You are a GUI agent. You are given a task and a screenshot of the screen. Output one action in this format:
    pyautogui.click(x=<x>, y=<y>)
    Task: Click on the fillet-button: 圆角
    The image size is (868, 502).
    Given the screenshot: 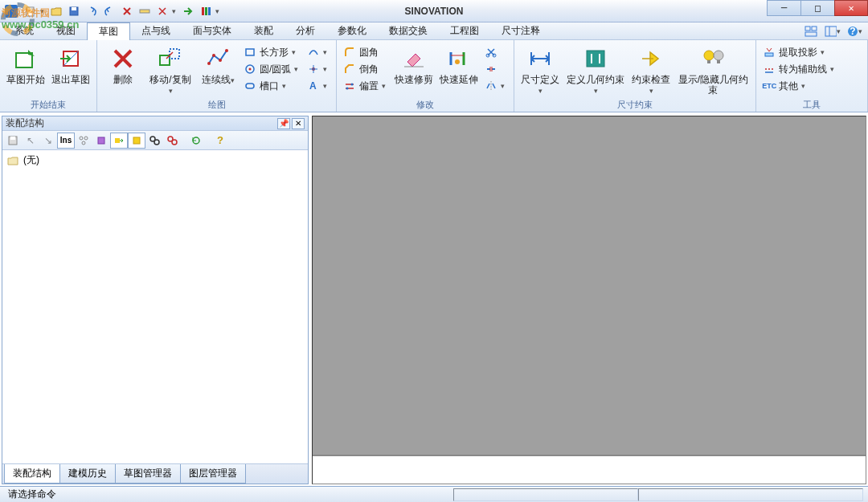 What is the action you would take?
    pyautogui.click(x=366, y=52)
    